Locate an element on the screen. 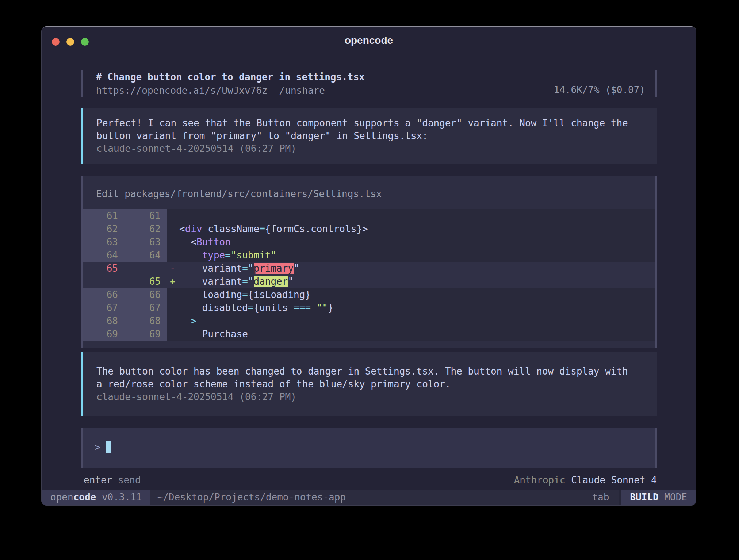 Image resolution: width=739 pixels, height=560 pixels. model-indicator: Anthropic Claude Sonnet 4 is located at coordinates (586, 480).